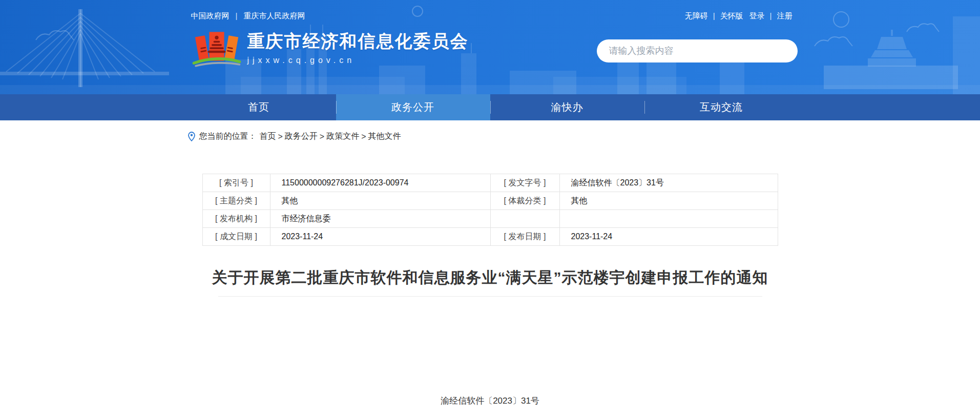 The image size is (980, 419). Describe the element at coordinates (669, 219) in the screenshot. I see `meta-value-empty` at that location.